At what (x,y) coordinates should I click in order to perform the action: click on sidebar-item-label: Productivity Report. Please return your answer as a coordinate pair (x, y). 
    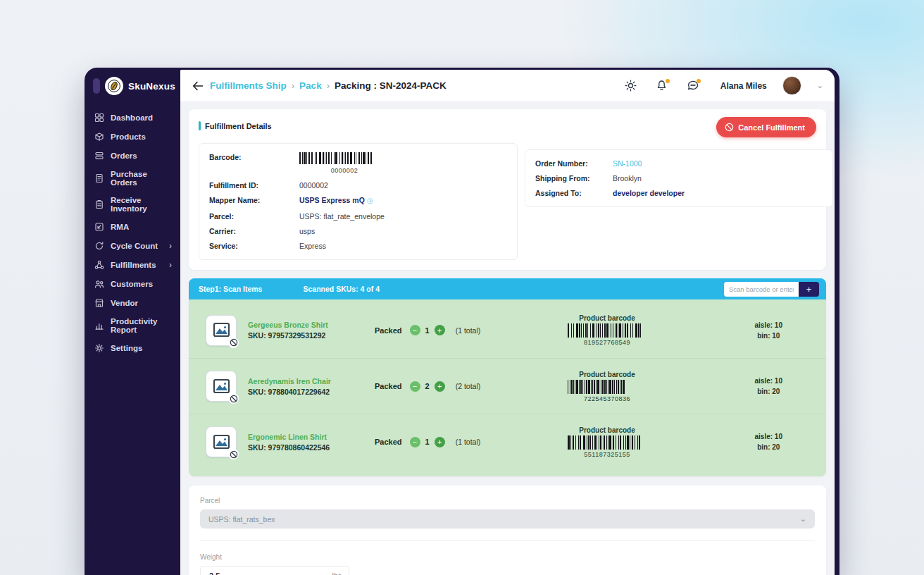
    Looking at the image, I should click on (141, 326).